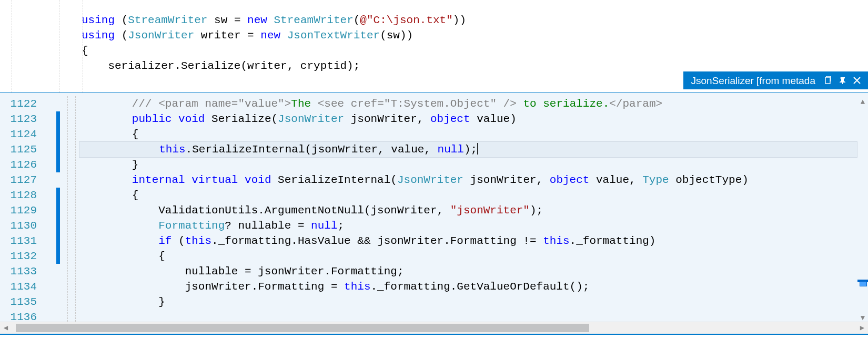  I want to click on close-icon, so click(857, 80).